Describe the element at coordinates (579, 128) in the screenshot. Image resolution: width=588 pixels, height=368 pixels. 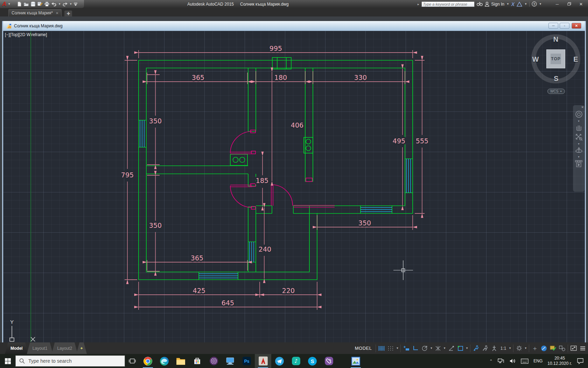
I see `pan-hand-icon` at that location.